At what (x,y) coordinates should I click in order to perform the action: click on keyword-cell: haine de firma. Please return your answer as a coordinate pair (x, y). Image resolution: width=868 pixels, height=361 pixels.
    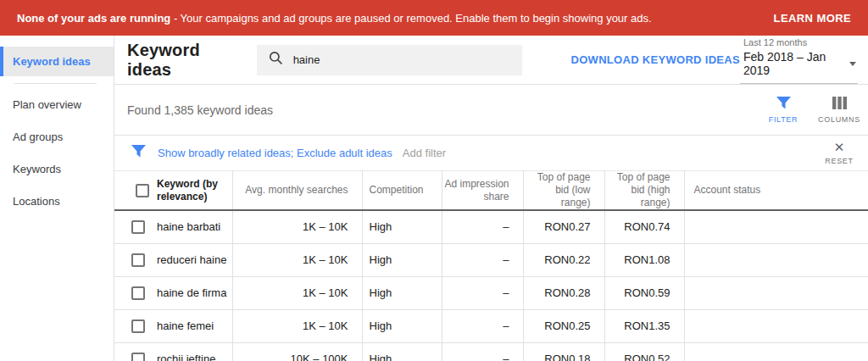
    Looking at the image, I should click on (192, 293).